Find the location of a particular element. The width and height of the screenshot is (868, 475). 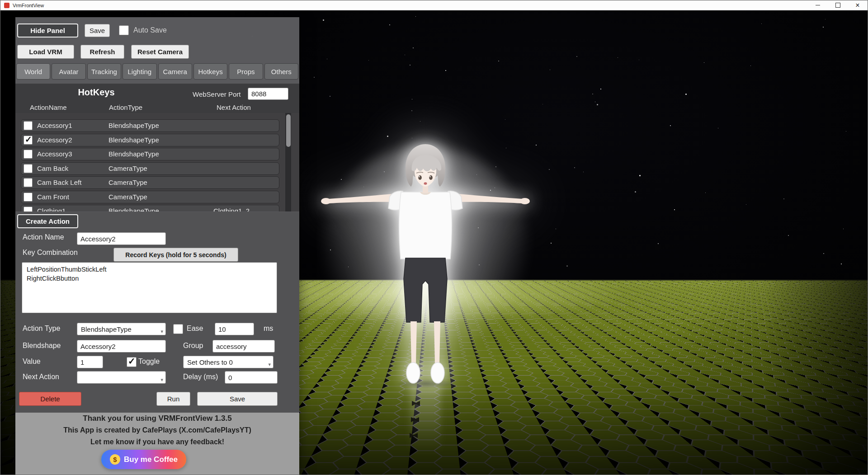

ease-ms-input is located at coordinates (234, 329).